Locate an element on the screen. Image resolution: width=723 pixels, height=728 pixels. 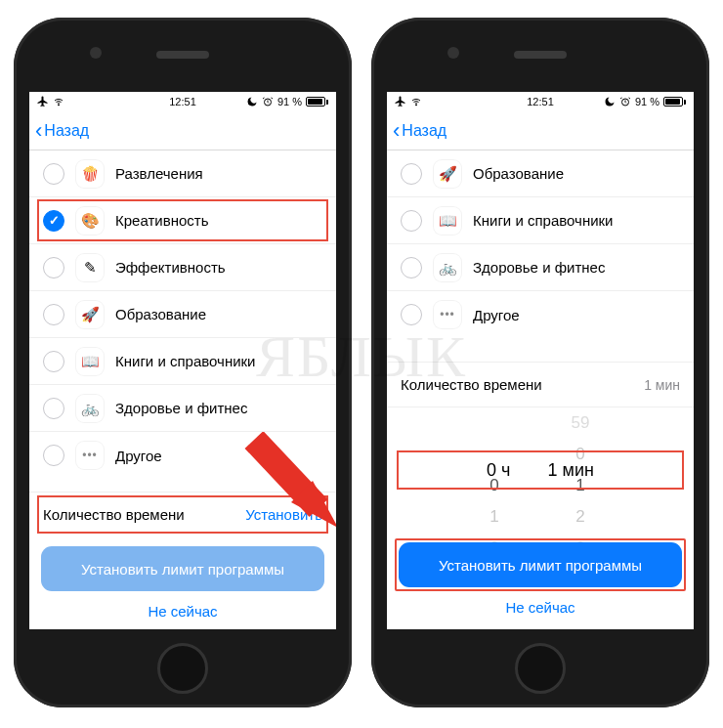
picker-hours: 0 ч is located at coordinates (498, 471).